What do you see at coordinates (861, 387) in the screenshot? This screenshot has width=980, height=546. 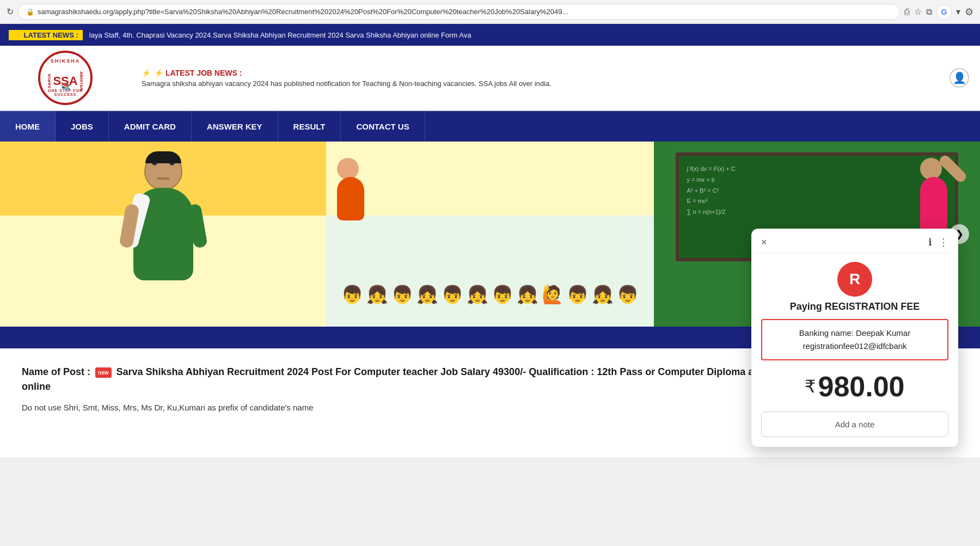 I see `amount-value: 980.00` at bounding box center [861, 387].